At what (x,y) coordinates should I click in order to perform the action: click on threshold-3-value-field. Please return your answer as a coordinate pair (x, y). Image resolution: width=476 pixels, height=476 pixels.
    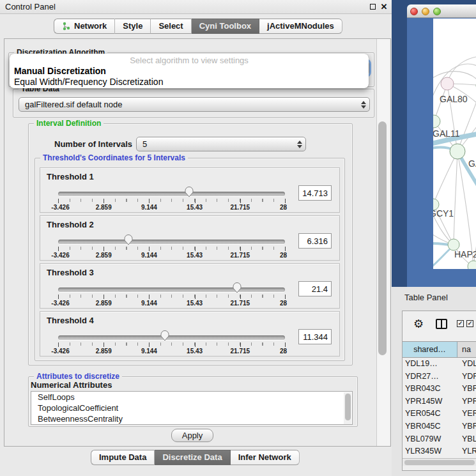
    Looking at the image, I should click on (315, 289).